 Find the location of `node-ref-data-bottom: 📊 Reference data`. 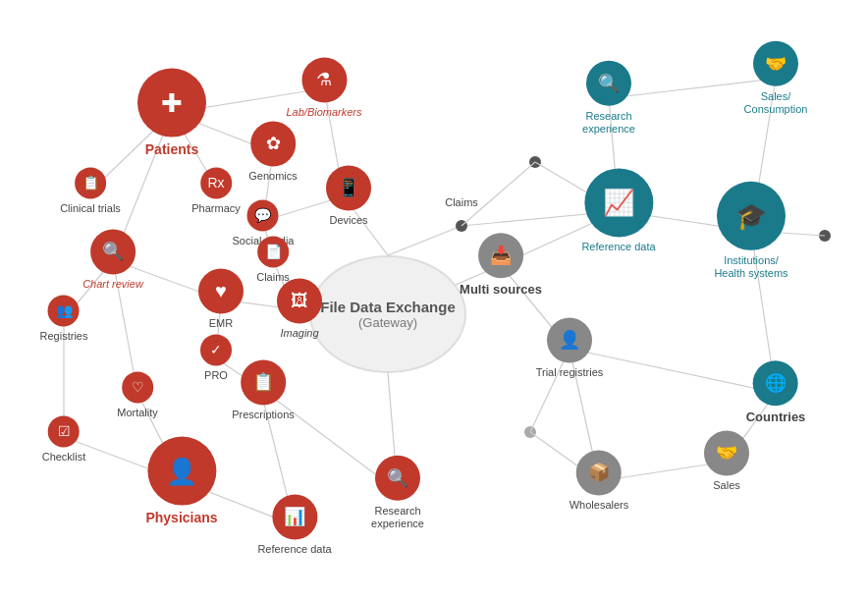

node-ref-data-bottom: 📊 Reference data is located at coordinates (295, 524).